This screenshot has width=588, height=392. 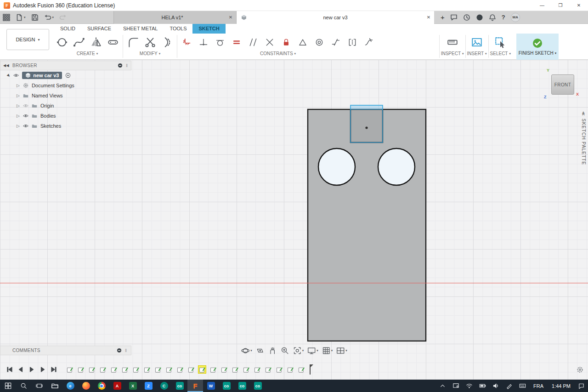 What do you see at coordinates (492, 17) in the screenshot?
I see `notifications-bell-icon` at bounding box center [492, 17].